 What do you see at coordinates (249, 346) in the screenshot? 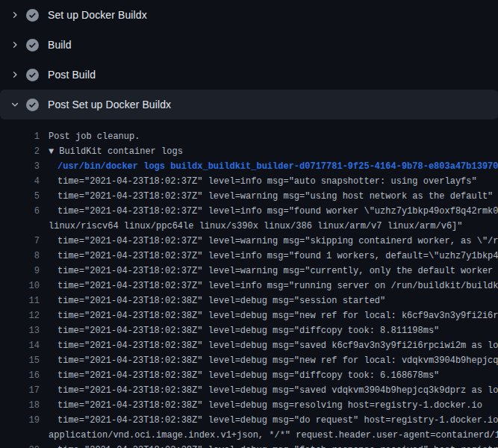
I see `log-line: 14time="2021-04-23T18:02:38Z" level=debu…` at bounding box center [249, 346].